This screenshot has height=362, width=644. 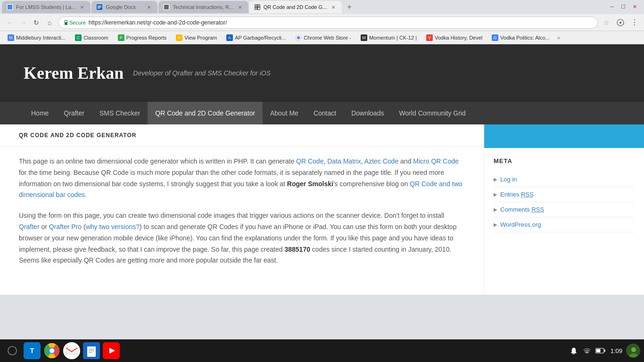 What do you see at coordinates (495, 224) in the screenshot?
I see `meta-arrow-wordpress: ▶` at bounding box center [495, 224].